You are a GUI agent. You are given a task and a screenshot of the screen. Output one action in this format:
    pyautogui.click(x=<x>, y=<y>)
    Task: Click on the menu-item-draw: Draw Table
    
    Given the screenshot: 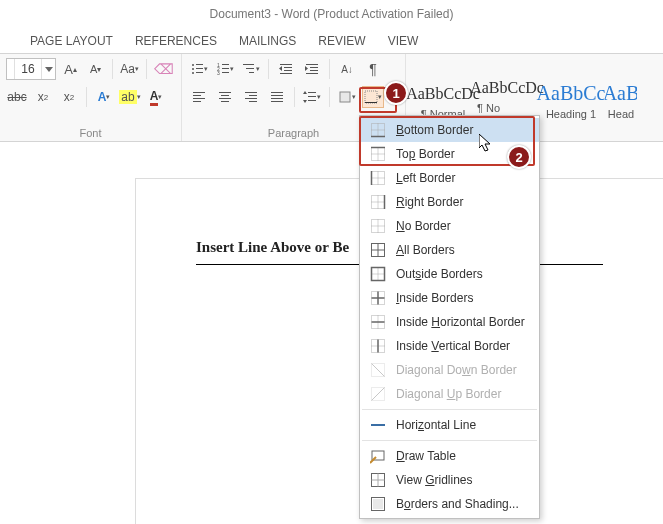 What is the action you would take?
    pyautogui.click(x=450, y=456)
    